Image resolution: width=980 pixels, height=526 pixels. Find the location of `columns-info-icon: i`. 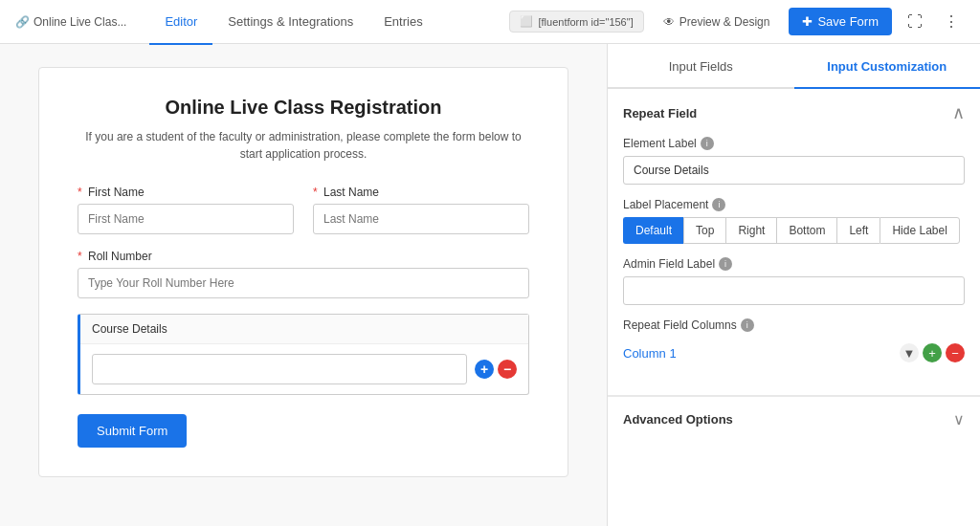

columns-info-icon: i is located at coordinates (747, 325).